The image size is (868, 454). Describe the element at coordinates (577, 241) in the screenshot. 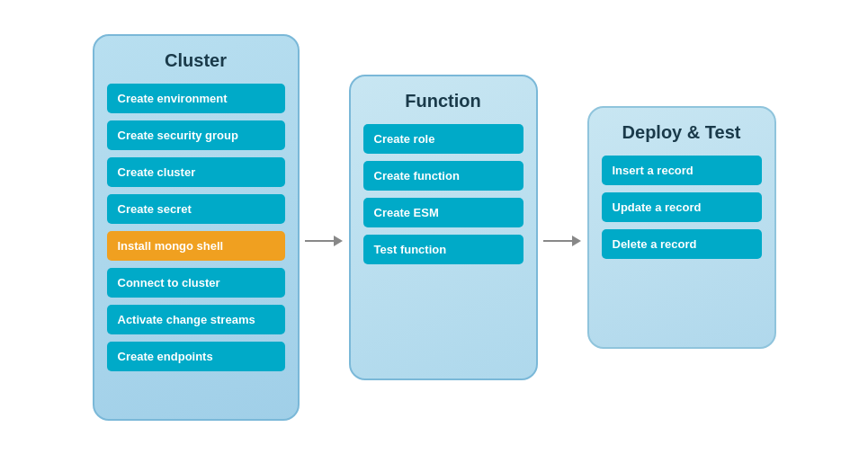

I see `arrow-2-head` at that location.